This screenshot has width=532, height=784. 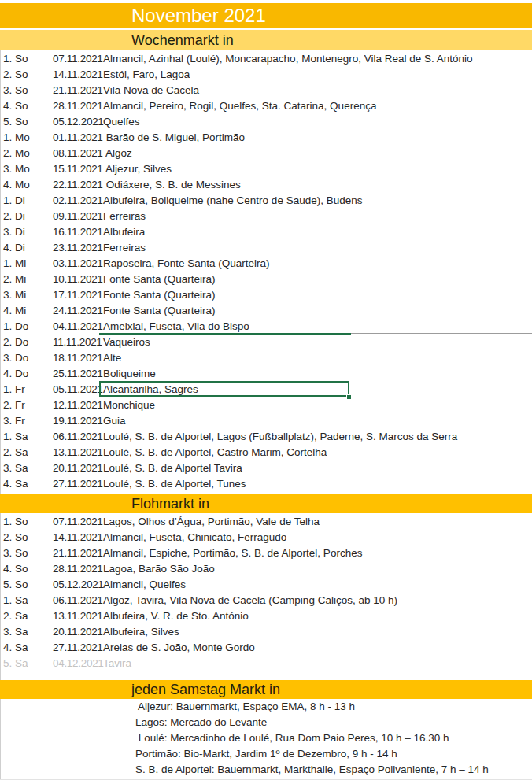 What do you see at coordinates (129, 405) in the screenshot?
I see `locations-cell: Monchique` at bounding box center [129, 405].